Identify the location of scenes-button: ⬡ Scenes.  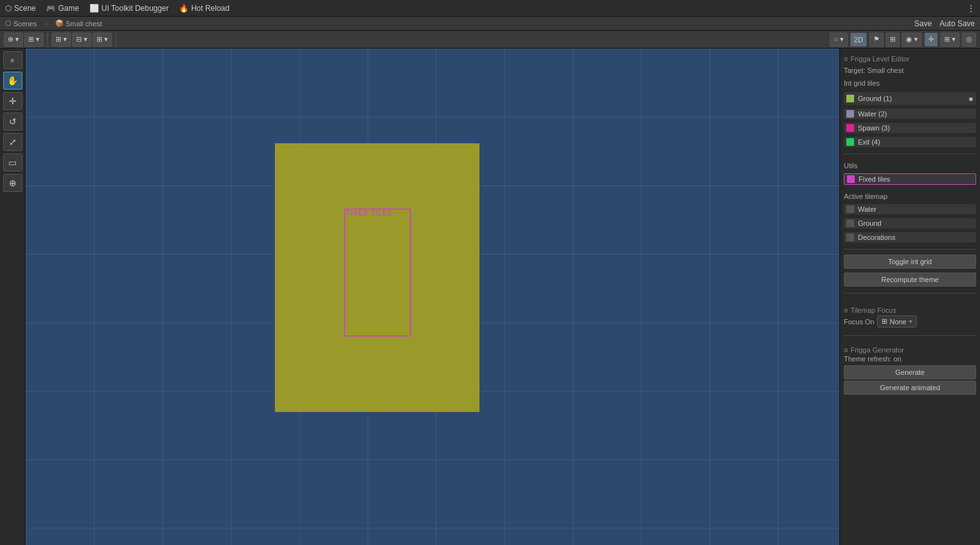
(21, 23).